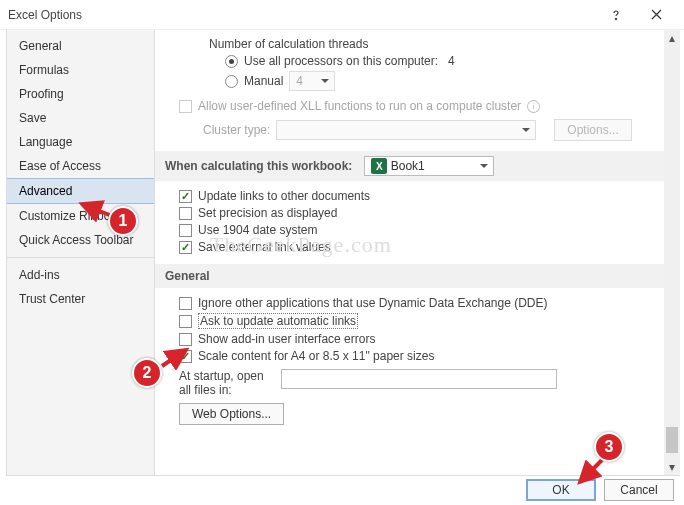  I want to click on sidebar-item-customize-ribbon: Customize Ribbon, so click(80, 216).